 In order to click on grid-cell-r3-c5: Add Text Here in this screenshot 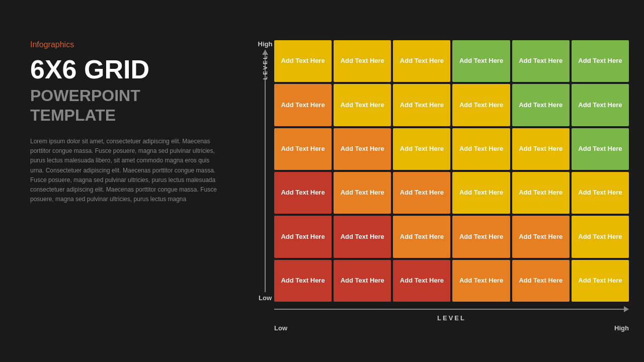, I will do `click(600, 193)`.